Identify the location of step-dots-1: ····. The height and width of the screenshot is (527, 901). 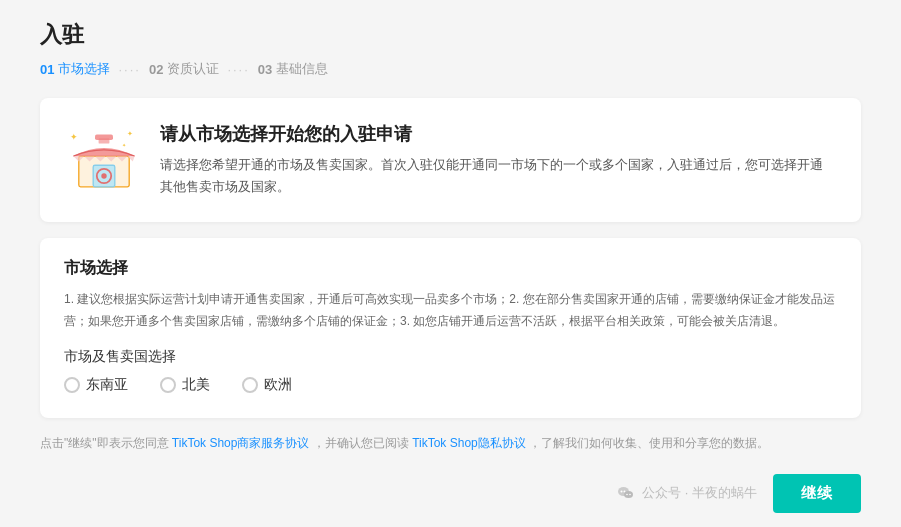
(129, 70).